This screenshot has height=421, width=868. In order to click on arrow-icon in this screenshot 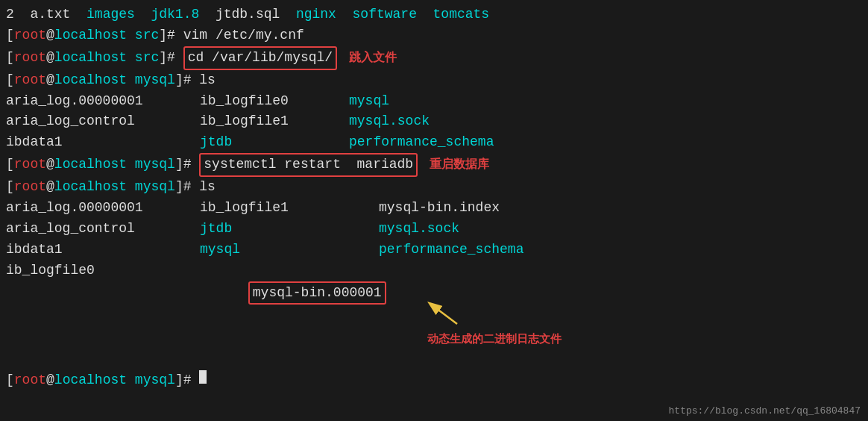, I will do `click(446, 315)`.